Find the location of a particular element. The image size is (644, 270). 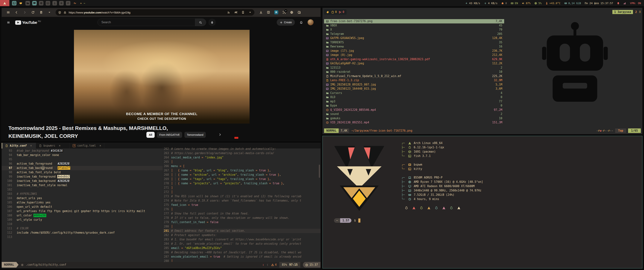

file-row-Q_VIDEO_20241220_085546.mp4: Q_VIDEO_20241220_085546.mp497,2M is located at coordinates (414, 110).